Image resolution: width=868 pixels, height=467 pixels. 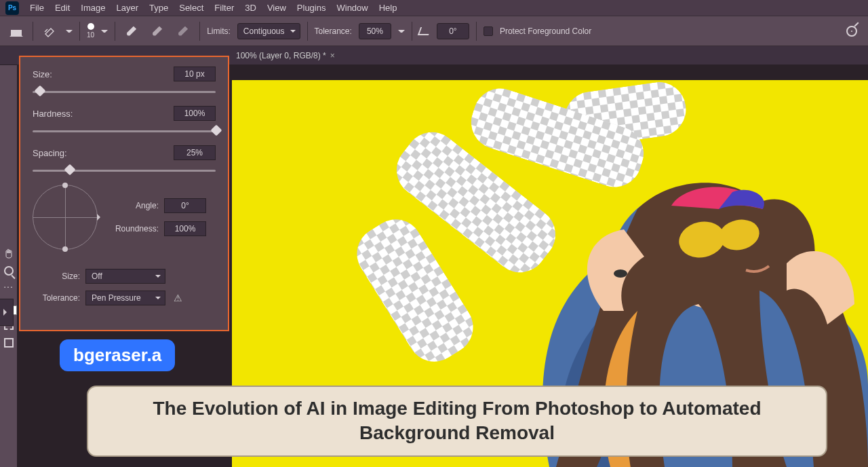 I want to click on menu-window: Window, so click(x=352, y=8).